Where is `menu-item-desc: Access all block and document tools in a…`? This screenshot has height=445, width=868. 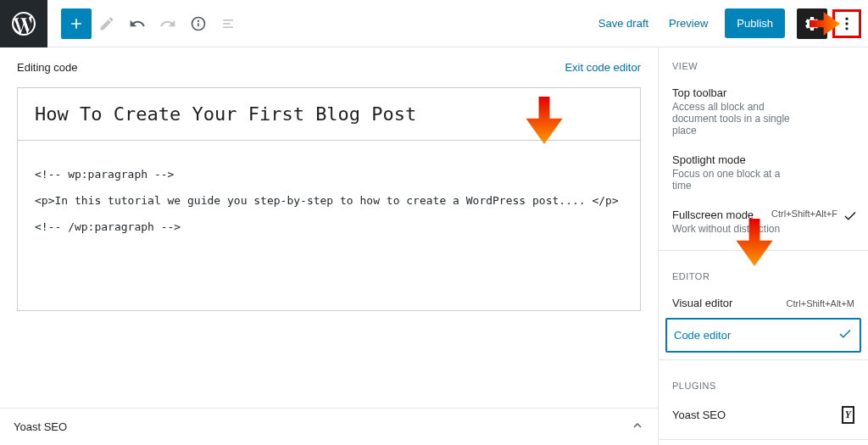
menu-item-desc: Access all block and document tools in a… is located at coordinates (736, 119).